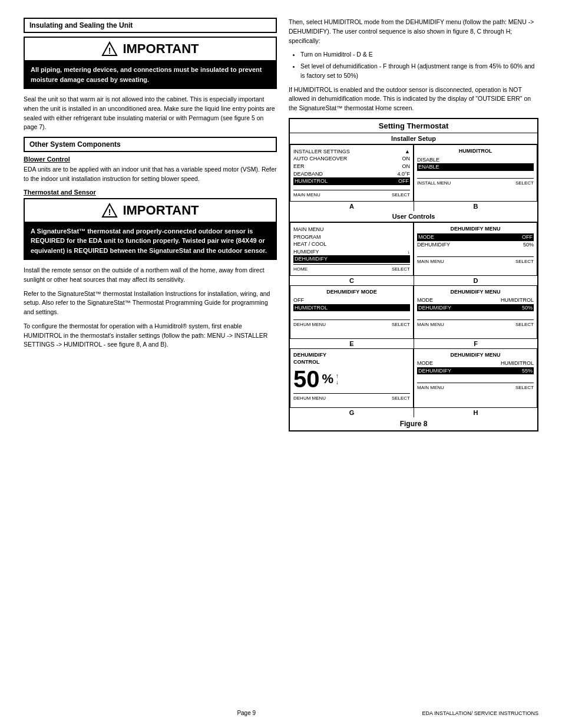 The image size is (562, 728). I want to click on cell-c-row3: HEAT / COOL, so click(352, 244).